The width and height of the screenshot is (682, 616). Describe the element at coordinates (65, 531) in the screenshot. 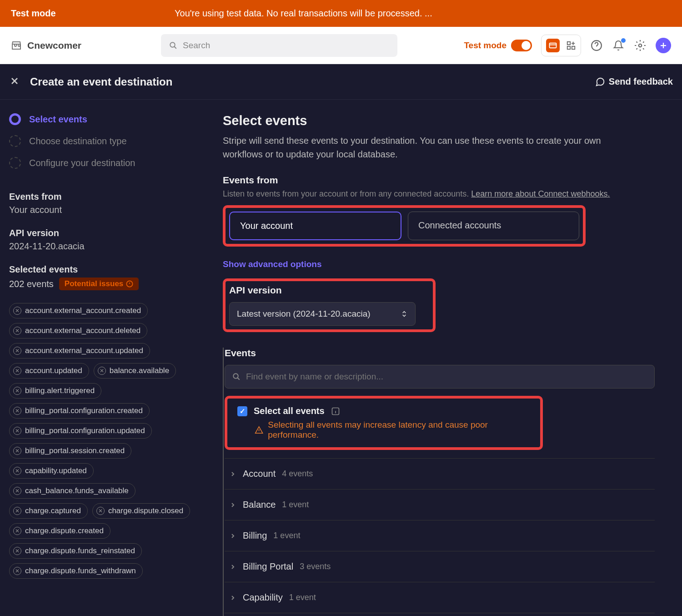

I see `chip-label: charge.dispute.created` at that location.